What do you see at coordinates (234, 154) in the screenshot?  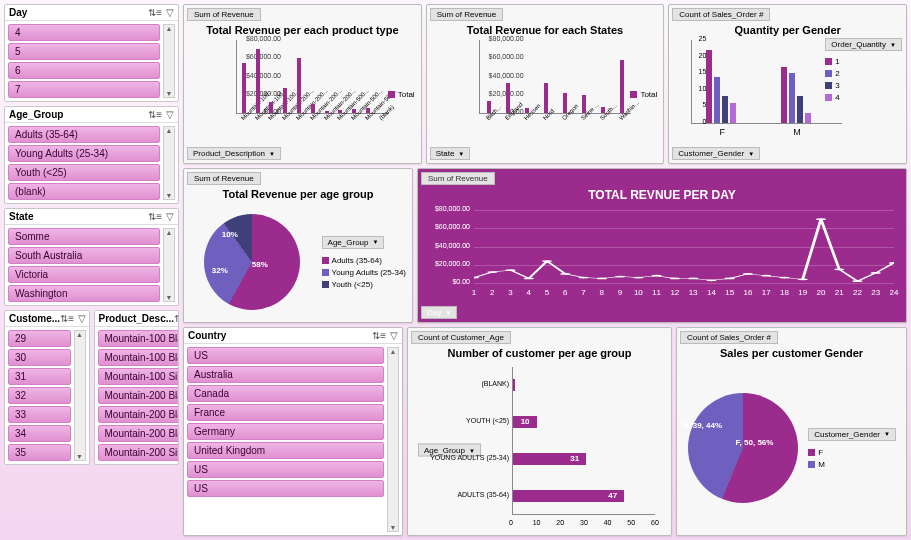 I see `axis-field-dropdown: Product_Description▼` at bounding box center [234, 154].